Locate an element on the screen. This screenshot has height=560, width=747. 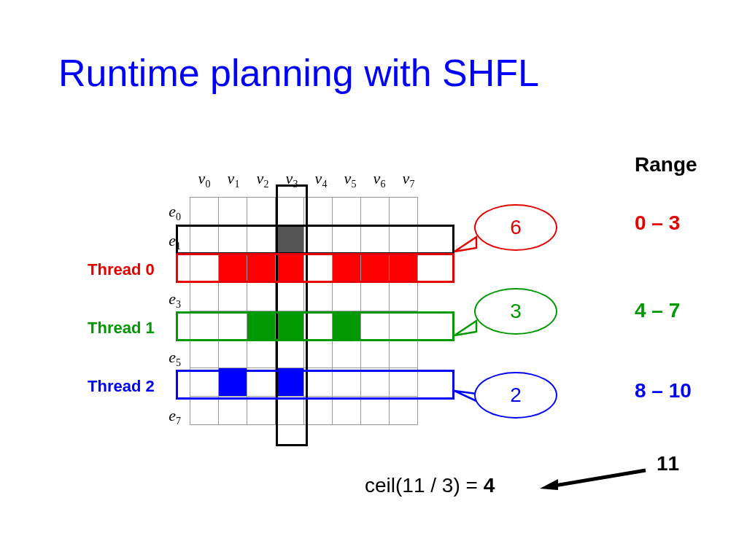
grid is located at coordinates (303, 311).